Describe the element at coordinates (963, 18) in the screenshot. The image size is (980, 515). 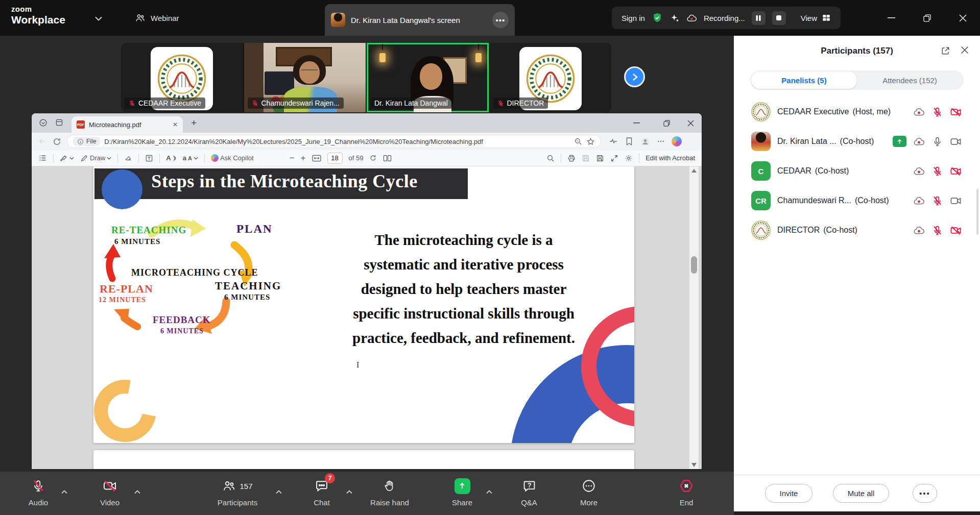
I see `window-close-button` at that location.